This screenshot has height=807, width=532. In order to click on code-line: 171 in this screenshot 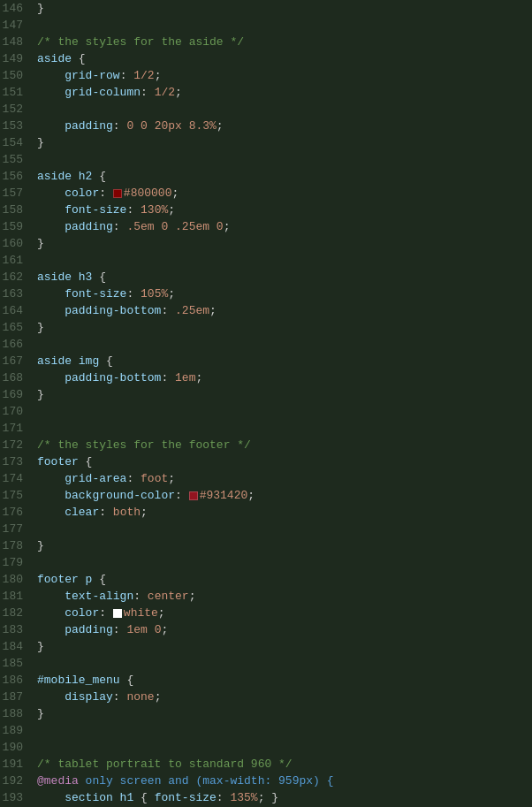, I will do `click(266, 428)`.